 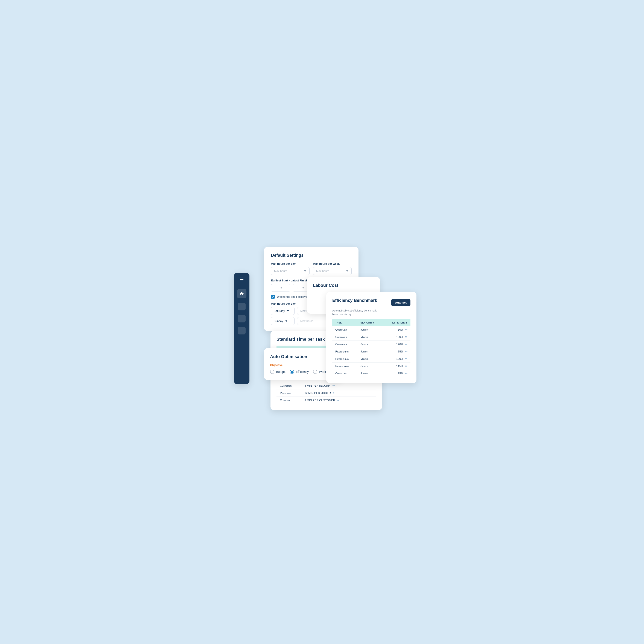 What do you see at coordinates (286, 321) in the screenshot?
I see `chevron-down-icon-6: ▼` at bounding box center [286, 321].